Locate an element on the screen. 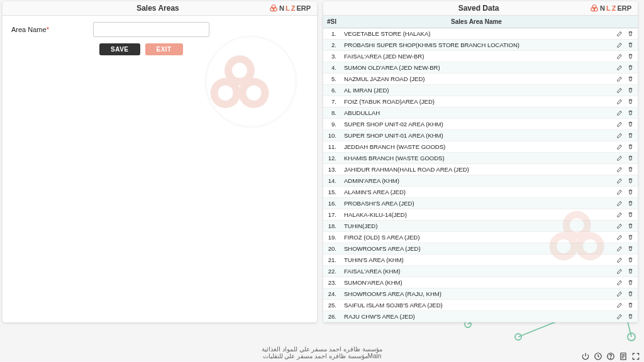 The image size is (644, 362). table-row: 5.NAZMUL JAZAN ROAD (JED) is located at coordinates (480, 79).